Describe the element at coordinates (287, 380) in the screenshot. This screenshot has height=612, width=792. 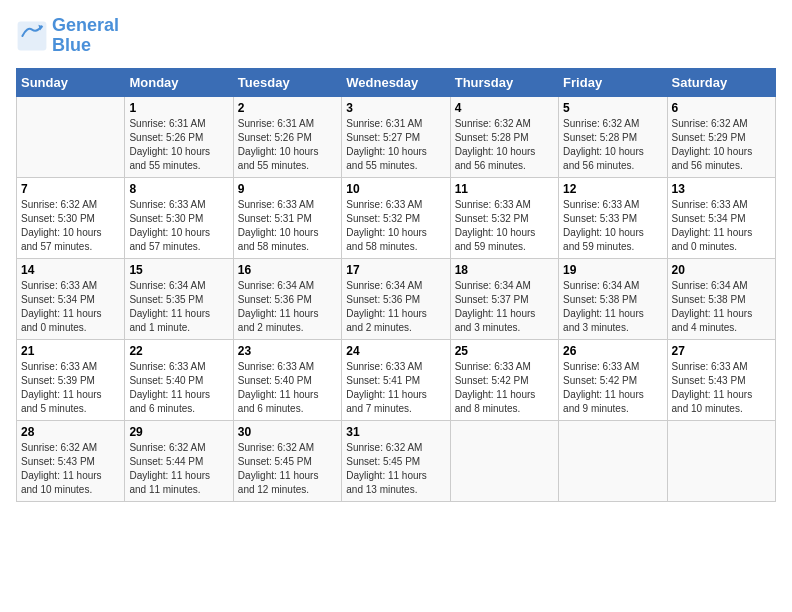
I see `calendar-cell: 23Sunrise: 6:33 AM Sunset: 5:40 PM Dayli…` at that location.